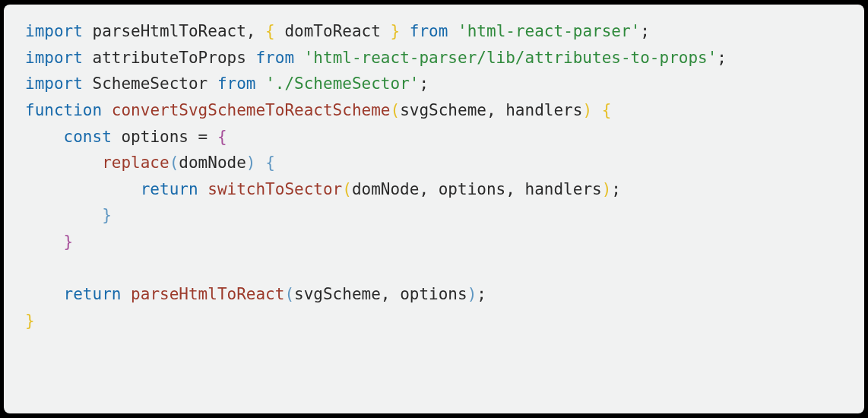  I want to click on code-token: attributeToProps, so click(169, 58).